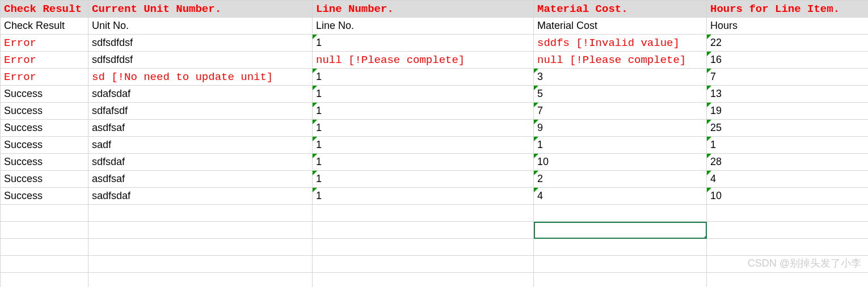 The width and height of the screenshot is (868, 287). What do you see at coordinates (44, 9) in the screenshot?
I see `header-check-result: Check Result` at bounding box center [44, 9].